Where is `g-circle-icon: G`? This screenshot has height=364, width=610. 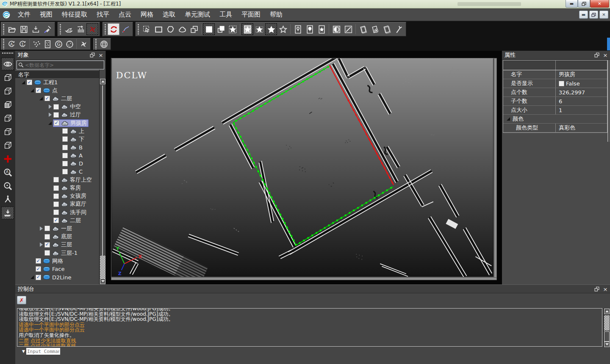 g-circle-icon: G is located at coordinates (58, 44).